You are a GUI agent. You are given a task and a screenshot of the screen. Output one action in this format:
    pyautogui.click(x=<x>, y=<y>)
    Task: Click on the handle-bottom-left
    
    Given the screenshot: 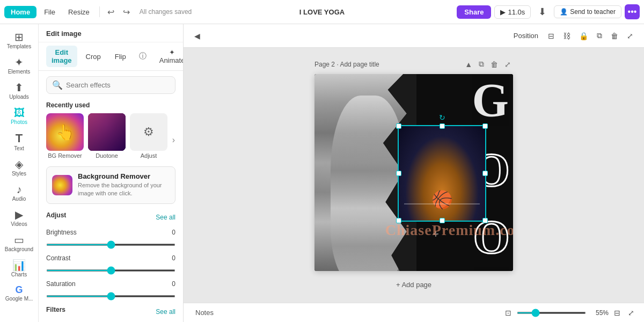 What is the action you would take?
    pyautogui.click(x=399, y=221)
    